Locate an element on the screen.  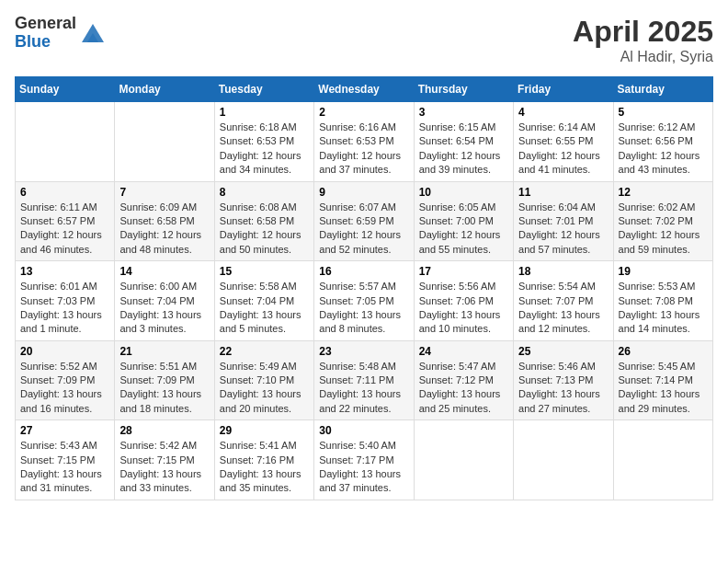
day-number: 20 is located at coordinates (64, 351).